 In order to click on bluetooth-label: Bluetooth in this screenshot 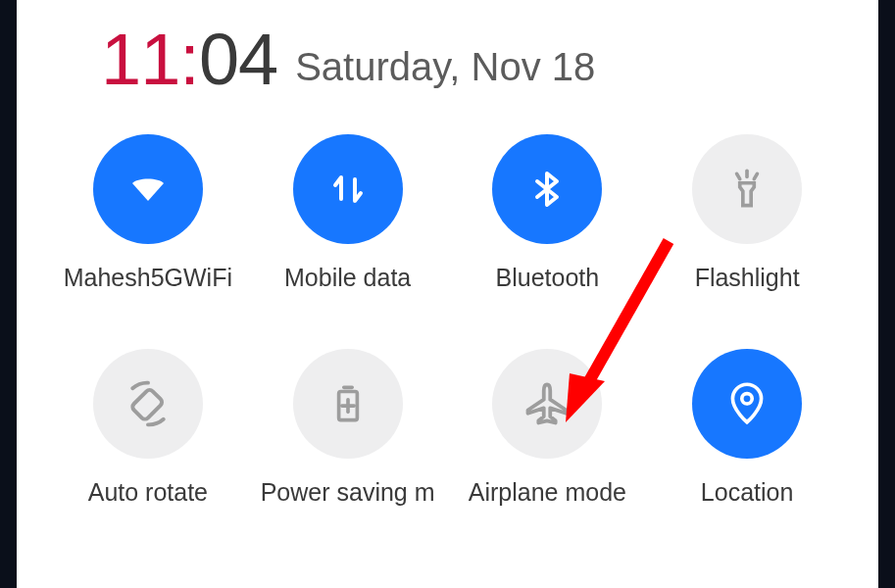, I will do `click(548, 278)`.